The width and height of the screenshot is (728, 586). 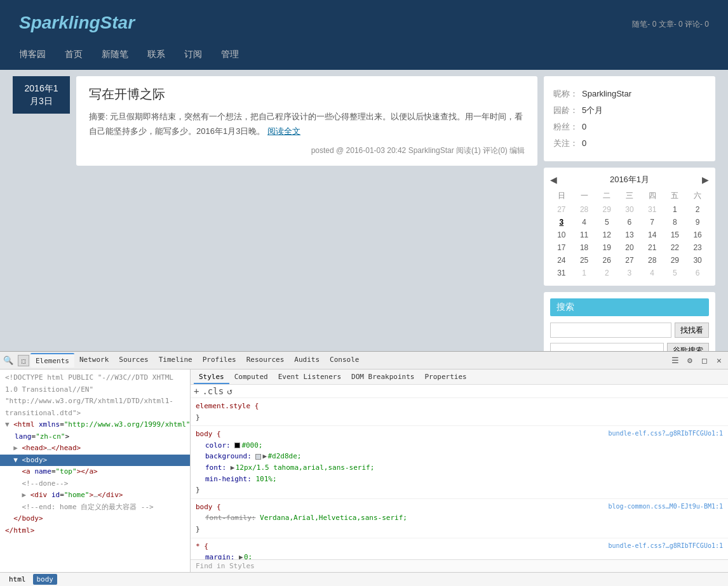 What do you see at coordinates (306, 124) in the screenshot?
I see `summary-text: 摘要: 元旦假期即将结束，突然有一个想法，把自己程序设计的一些心得整理出来。以便…` at bounding box center [306, 124].